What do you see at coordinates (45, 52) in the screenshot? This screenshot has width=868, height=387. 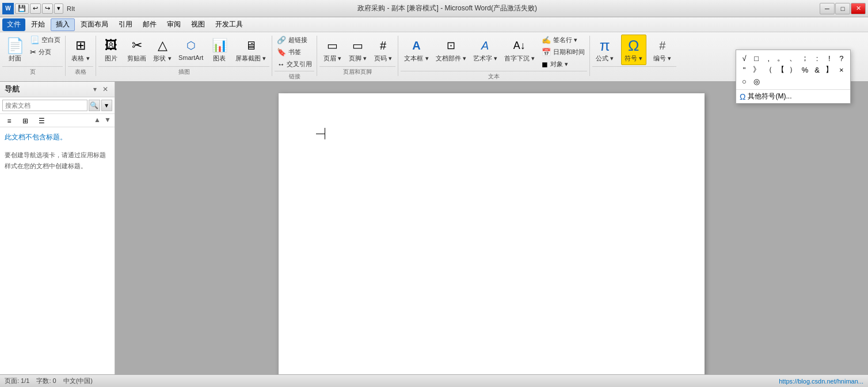 I see `btn-page-break: ✂ 分页` at bounding box center [45, 52].